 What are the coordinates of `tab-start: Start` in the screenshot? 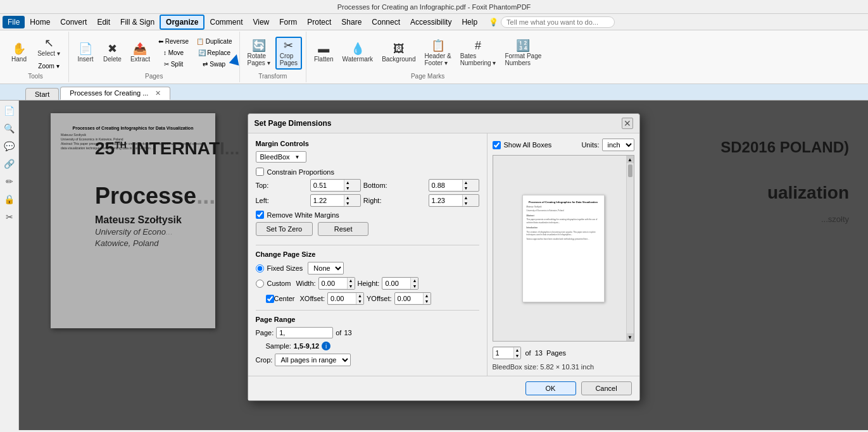 It's located at (42, 94).